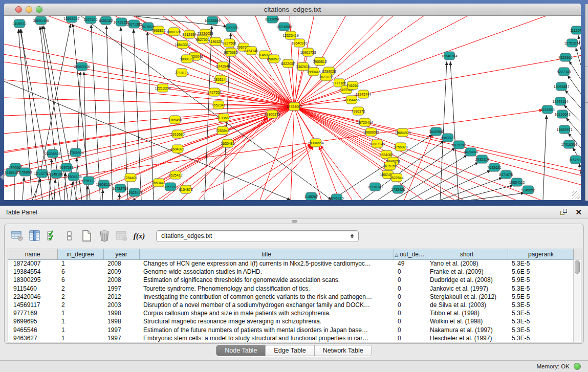 This screenshot has height=372, width=588. What do you see at coordinates (315, 143) in the screenshot?
I see `graph-node-selected: 19384554` at bounding box center [315, 143].